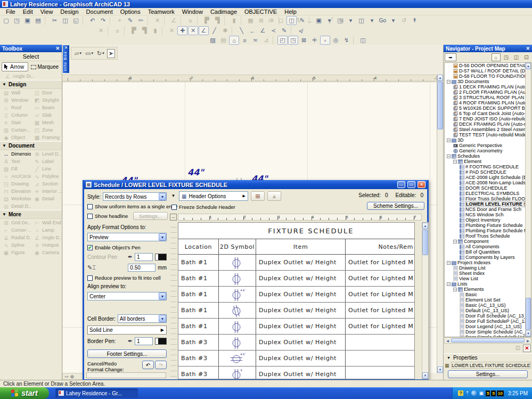  Describe the element at coordinates (31, 76) in the screenshot. I see `angle-dimension-tool: ∠ Angle Di...` at that location.